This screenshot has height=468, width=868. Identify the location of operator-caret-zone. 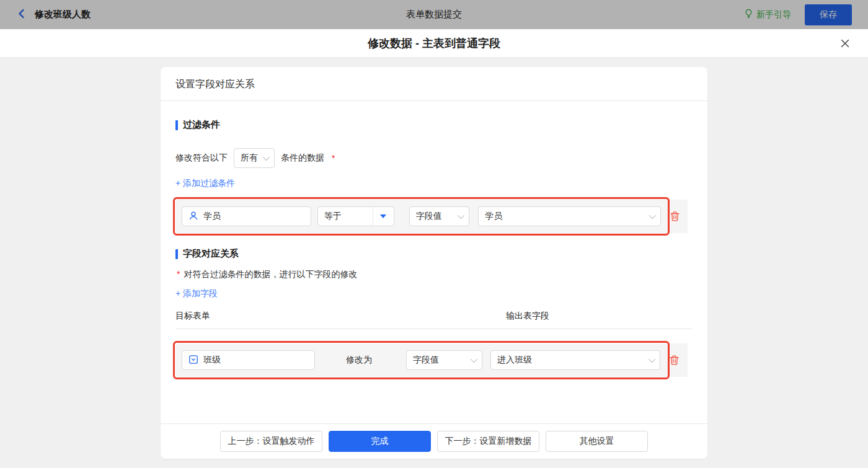
(383, 216).